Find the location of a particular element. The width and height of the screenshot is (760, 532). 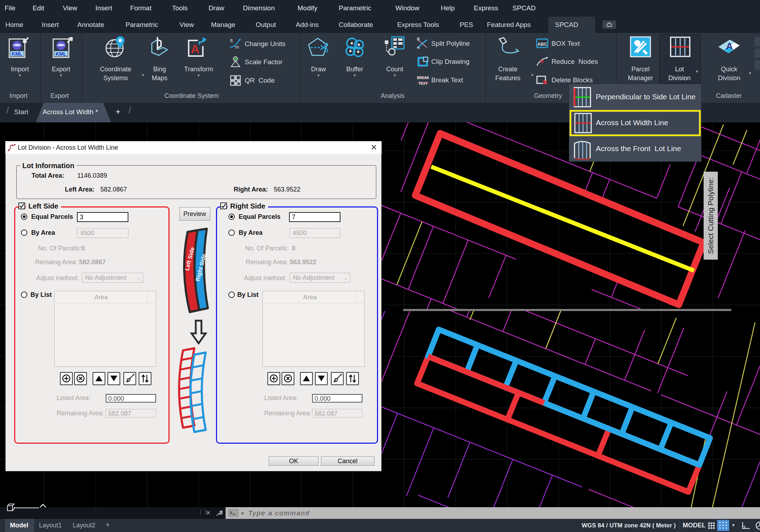

svg-text: BREAK is located at coordinates (423, 78).